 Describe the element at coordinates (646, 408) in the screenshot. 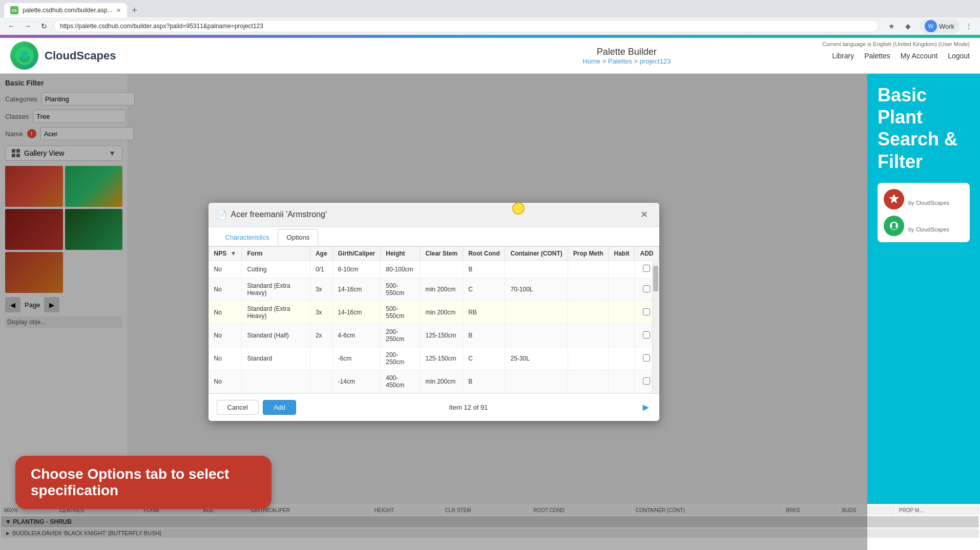

I see `next-arrow-button: ►` at that location.